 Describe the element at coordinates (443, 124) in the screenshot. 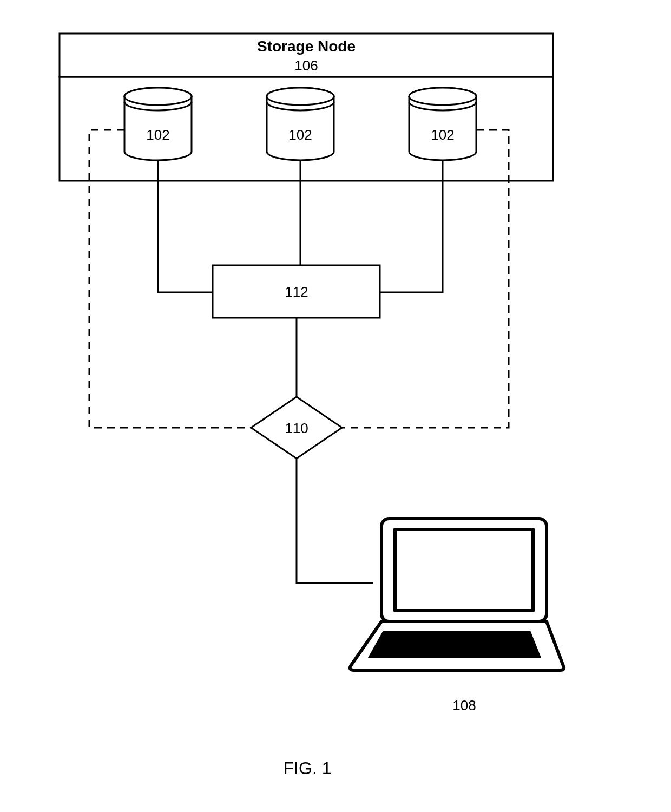

I see `disk-3: 102` at that location.